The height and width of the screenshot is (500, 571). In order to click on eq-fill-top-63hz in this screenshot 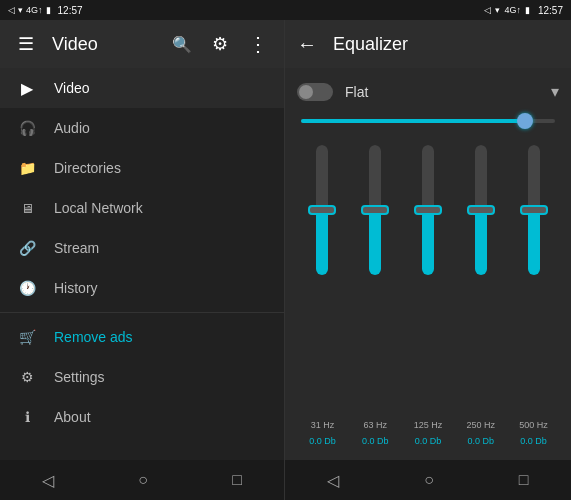, I will do `click(375, 178)`.